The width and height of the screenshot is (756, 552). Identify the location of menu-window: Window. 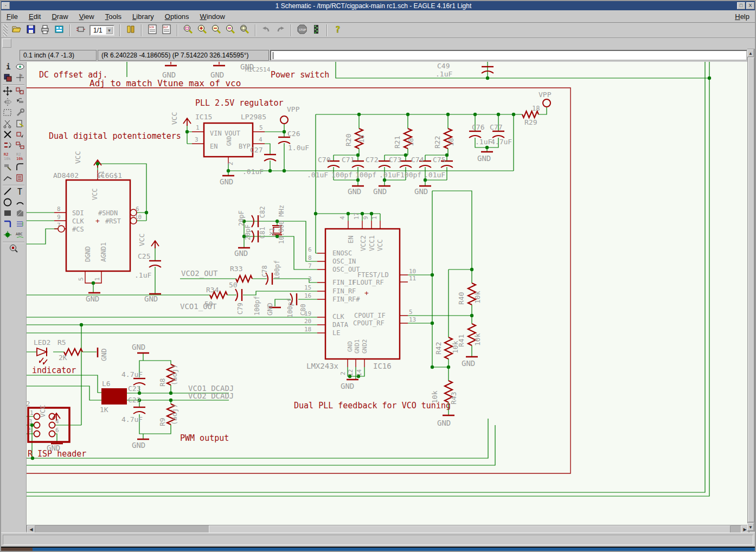
(213, 16).